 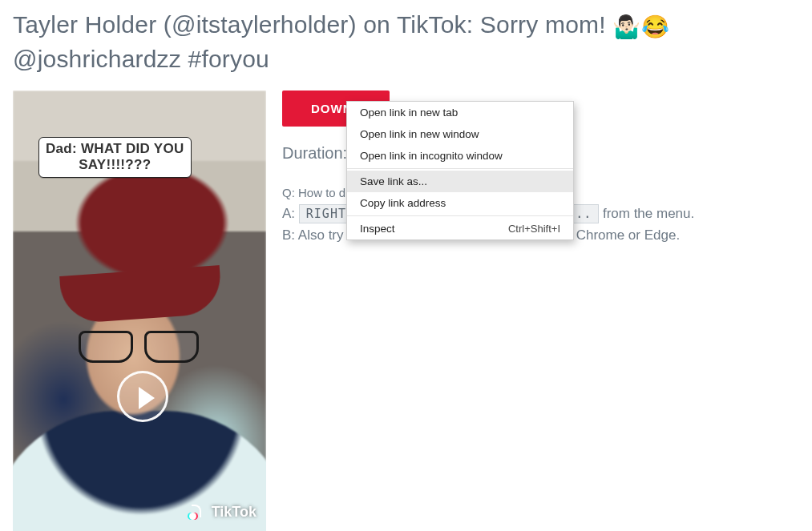 What do you see at coordinates (115, 149) in the screenshot?
I see `video-caption-line1: Dad: WHAT DID YOU` at bounding box center [115, 149].